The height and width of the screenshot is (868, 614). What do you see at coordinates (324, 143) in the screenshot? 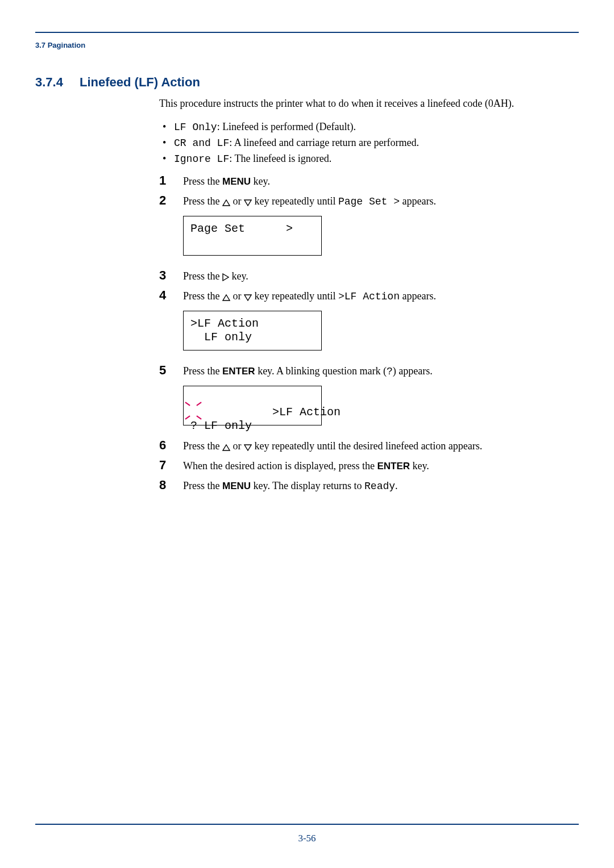
I see `option-desc: : A linefeed and carriage return are per…` at bounding box center [324, 143].